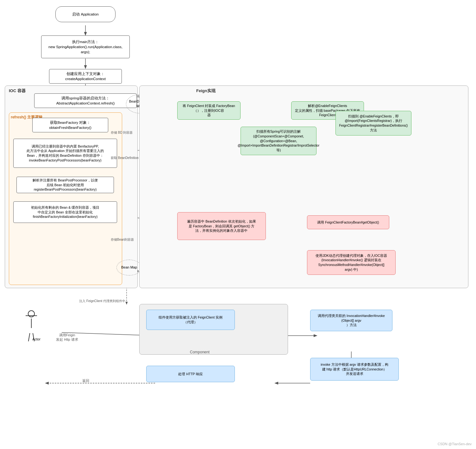  What do you see at coordinates (36, 339) in the screenshot?
I see `actor-label: Actor` at bounding box center [36, 339].